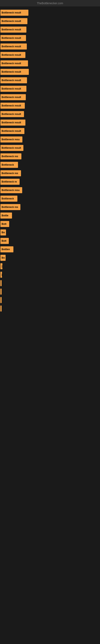 The image size is (100, 644). Describe the element at coordinates (11, 140) in the screenshot. I see `bar: Bottleneck resu` at that location.